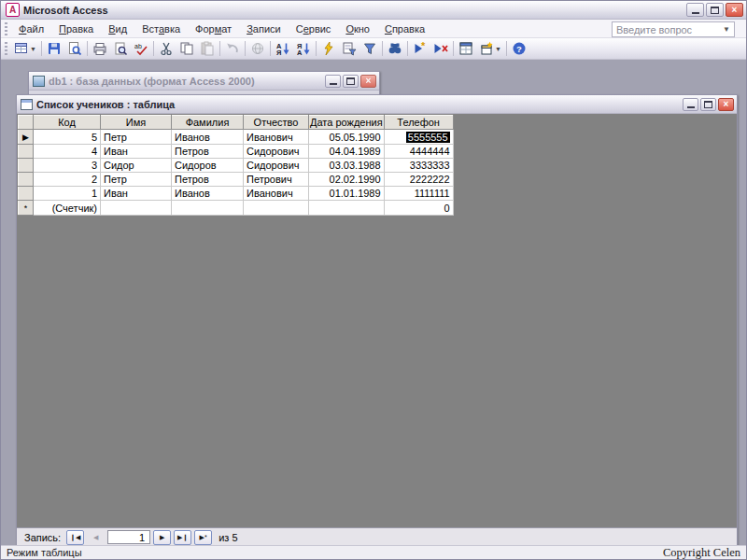 The width and height of the screenshot is (747, 560). What do you see at coordinates (120, 49) in the screenshot?
I see `print-preview-icon` at bounding box center [120, 49].